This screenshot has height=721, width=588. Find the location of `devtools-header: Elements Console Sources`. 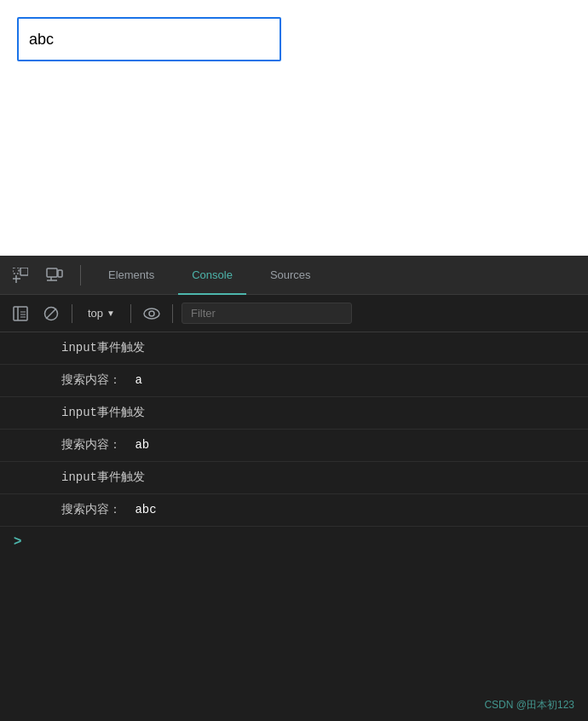

devtools-header: Elements Console Sources is located at coordinates (294, 275).